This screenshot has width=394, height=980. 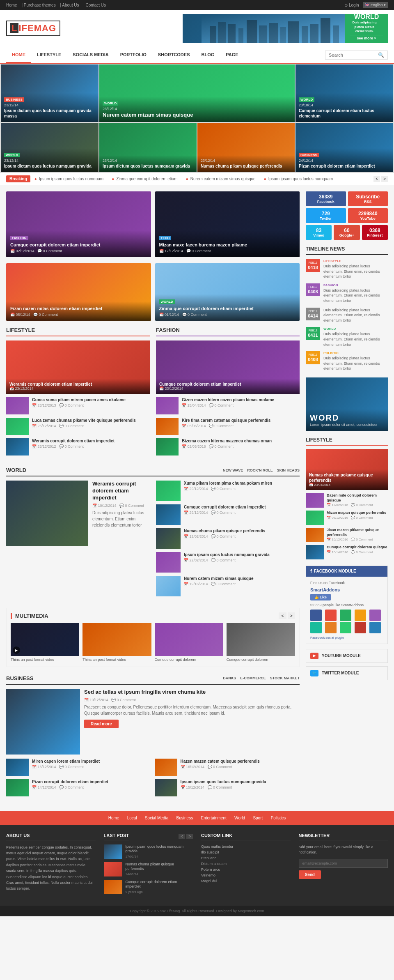 What do you see at coordinates (347, 315) in the screenshot?
I see `timeline-item-3: FEB120414 Duis adipiscing platea luctus …` at bounding box center [347, 315].